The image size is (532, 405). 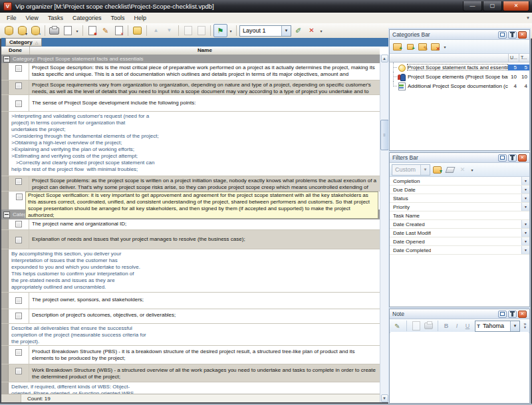 What do you see at coordinates (423, 47) in the screenshot?
I see `edit-category-button: ✎` at bounding box center [423, 47].